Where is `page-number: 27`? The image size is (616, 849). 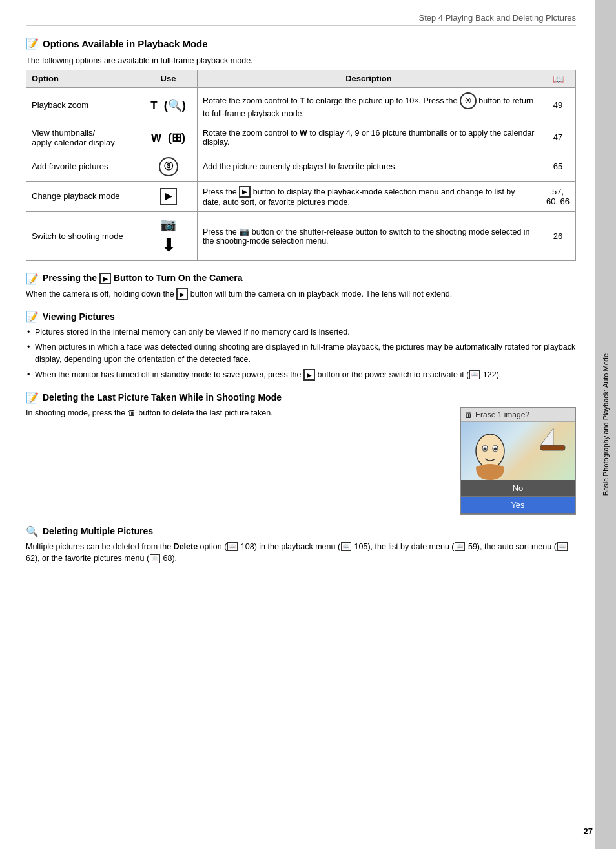
page-number: 27 is located at coordinates (588, 831).